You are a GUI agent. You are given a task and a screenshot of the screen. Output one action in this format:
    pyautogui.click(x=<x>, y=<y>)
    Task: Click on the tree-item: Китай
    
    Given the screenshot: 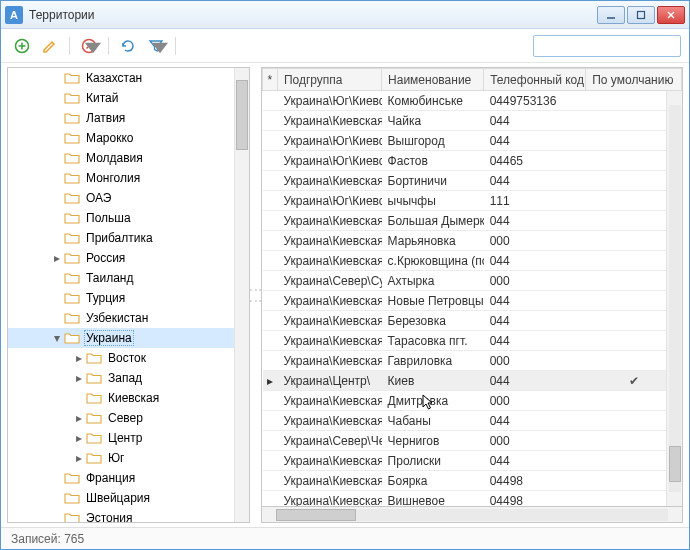 What is the action you would take?
    pyautogui.click(x=121, y=98)
    